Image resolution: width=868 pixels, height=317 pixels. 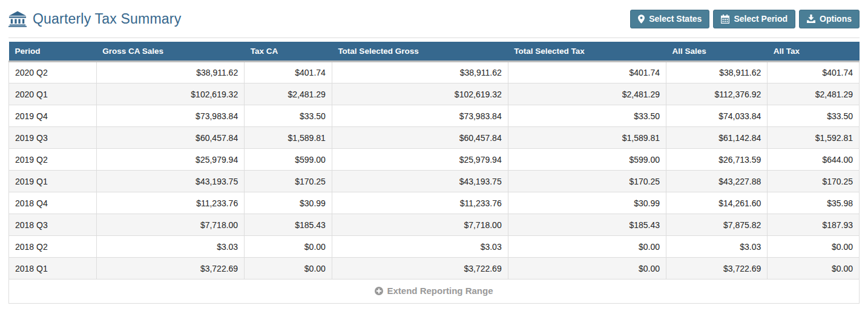 What do you see at coordinates (814, 73) in the screenshot?
I see `cell-all-tax: $401.74` at bounding box center [814, 73].